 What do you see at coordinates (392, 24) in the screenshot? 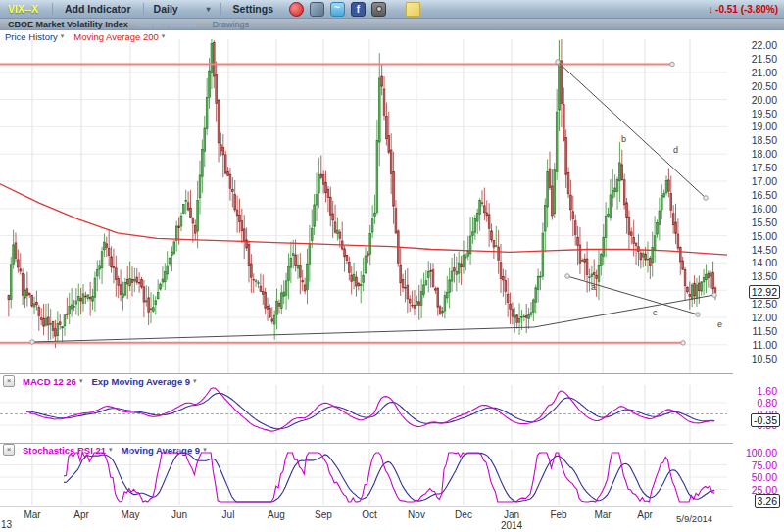
I see `subbar: CBOE Market Volatility Index Add to Port…` at bounding box center [392, 24].